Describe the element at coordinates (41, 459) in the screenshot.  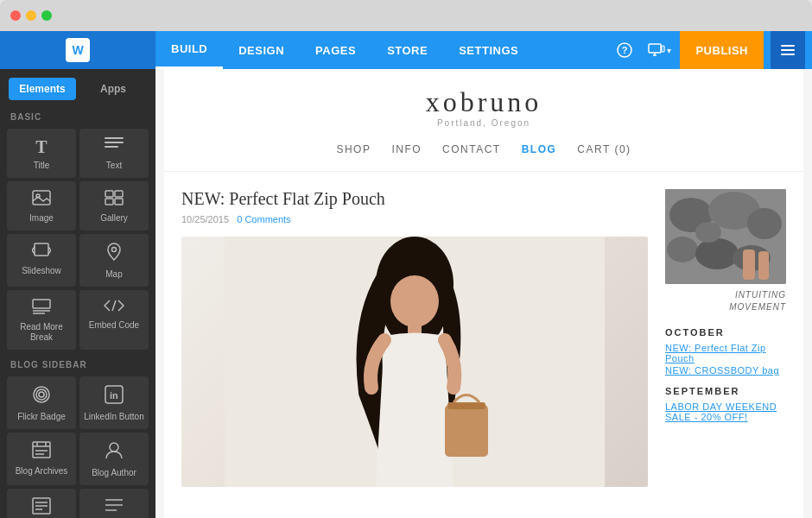
I see `element-blog-archives: Blog Archives` at that location.